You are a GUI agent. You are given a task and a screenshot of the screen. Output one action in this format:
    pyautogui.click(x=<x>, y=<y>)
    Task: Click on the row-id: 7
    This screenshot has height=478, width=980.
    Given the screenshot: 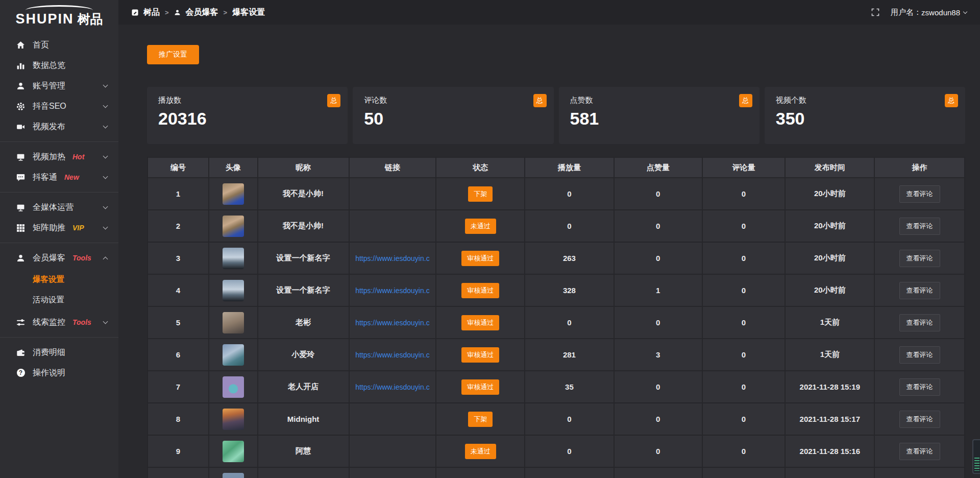 What is the action you would take?
    pyautogui.click(x=179, y=387)
    